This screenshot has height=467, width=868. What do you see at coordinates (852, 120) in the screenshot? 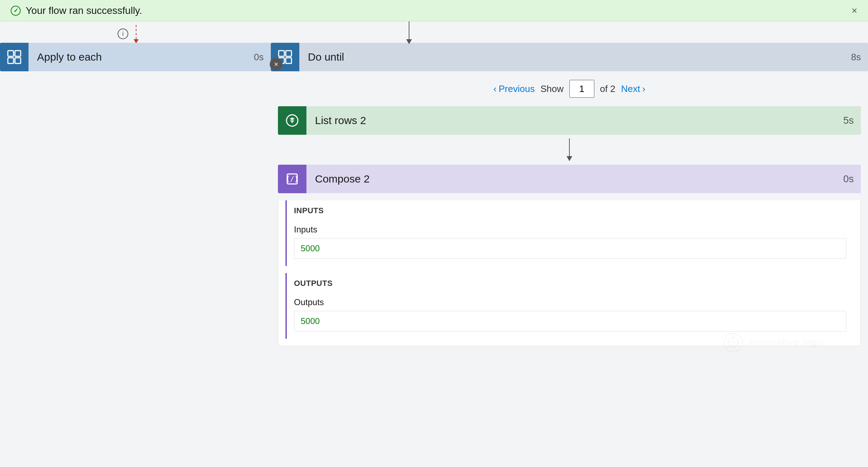
I see `list-rows-duration: 5s` at bounding box center [852, 120].